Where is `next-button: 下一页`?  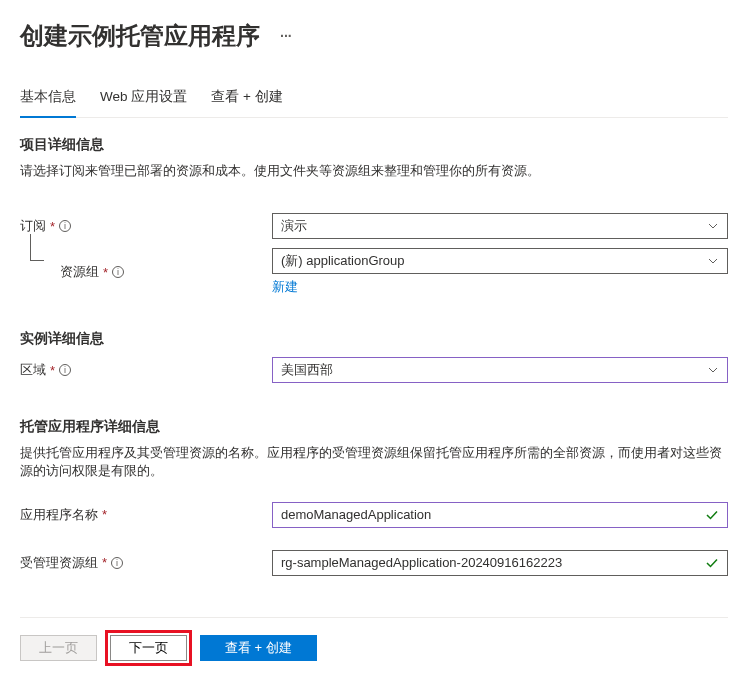 next-button: 下一页 is located at coordinates (148, 648).